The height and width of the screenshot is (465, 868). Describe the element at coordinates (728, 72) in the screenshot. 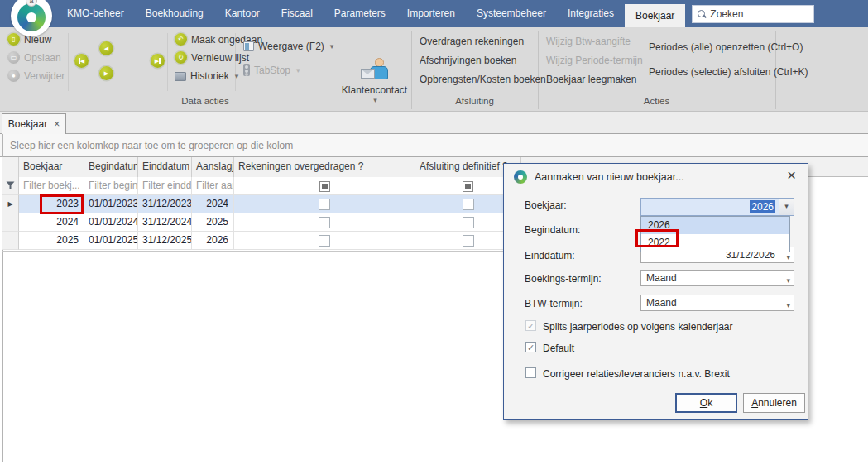

I see `periodes-afsluiten-button: Periodes (selectie) afsluiten (Ctrl+K)` at that location.